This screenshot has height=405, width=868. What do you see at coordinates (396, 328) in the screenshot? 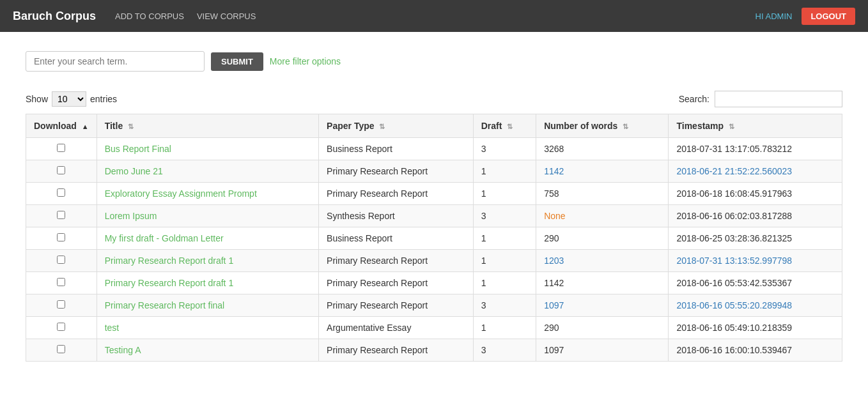
I see `paper-type-cell: Argumentative Essay` at bounding box center [396, 328].